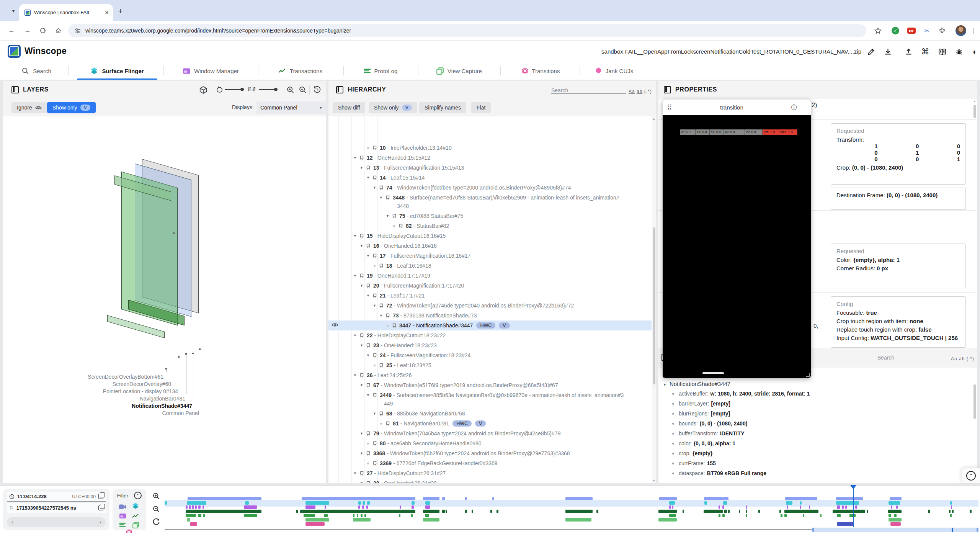 This screenshot has width=980, height=533. Describe the element at coordinates (156, 509) in the screenshot. I see `timeline-zoom-out-icon` at that location.